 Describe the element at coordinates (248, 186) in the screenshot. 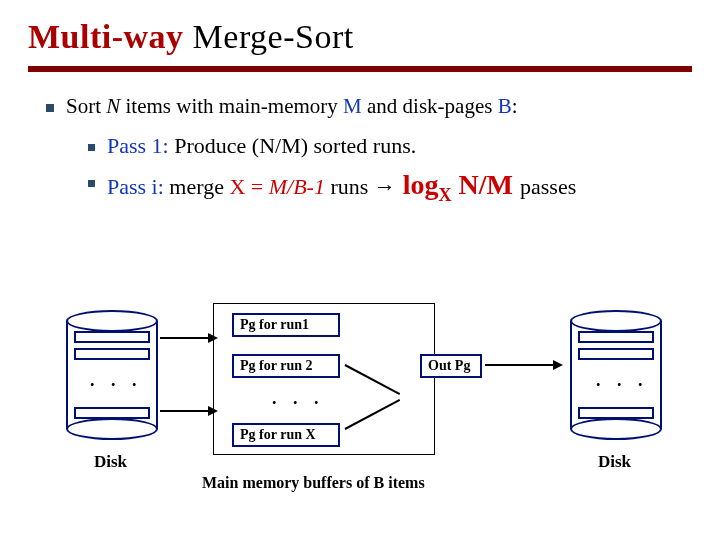

I see `x-eq: X =` at that location.